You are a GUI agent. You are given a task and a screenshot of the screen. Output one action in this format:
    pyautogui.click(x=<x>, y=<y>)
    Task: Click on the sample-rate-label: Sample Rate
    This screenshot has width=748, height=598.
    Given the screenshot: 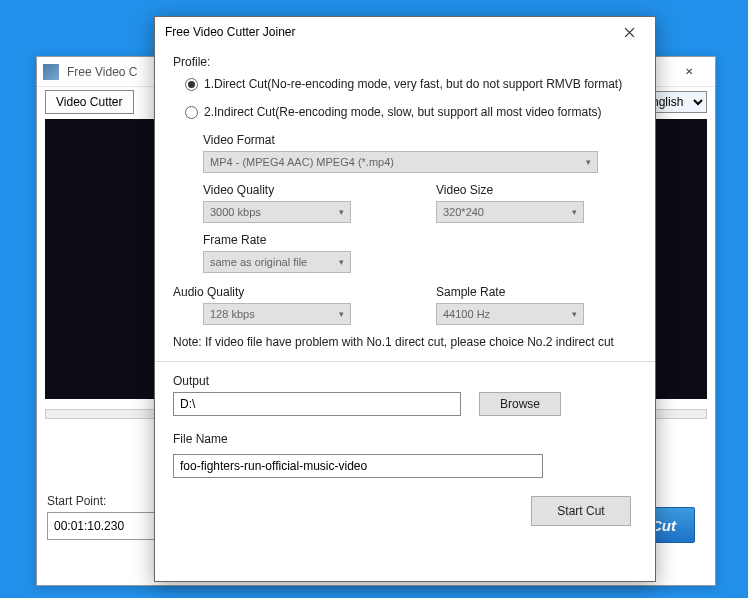 What is the action you would take?
    pyautogui.click(x=510, y=292)
    